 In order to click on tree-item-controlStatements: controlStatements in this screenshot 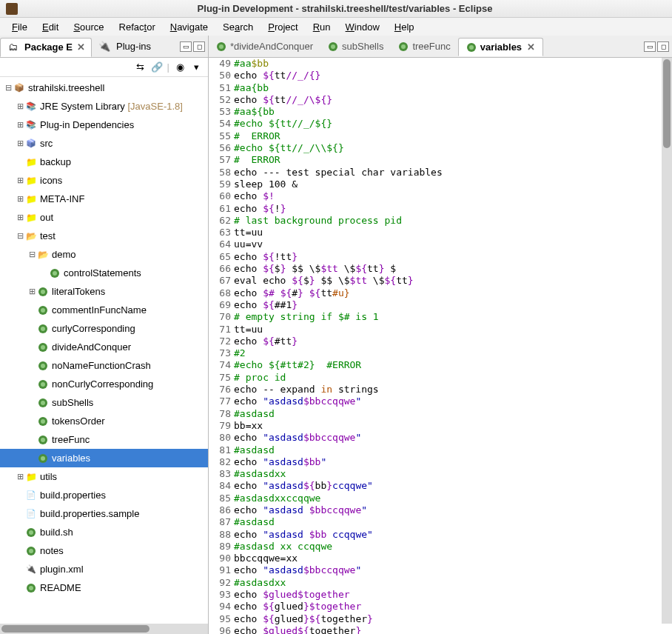, I will do `click(104, 273)`.